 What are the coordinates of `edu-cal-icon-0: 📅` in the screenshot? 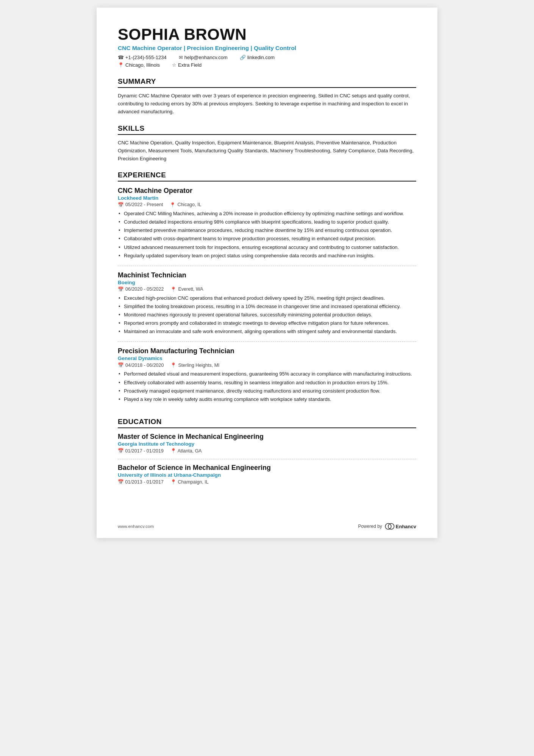 It's located at (121, 451).